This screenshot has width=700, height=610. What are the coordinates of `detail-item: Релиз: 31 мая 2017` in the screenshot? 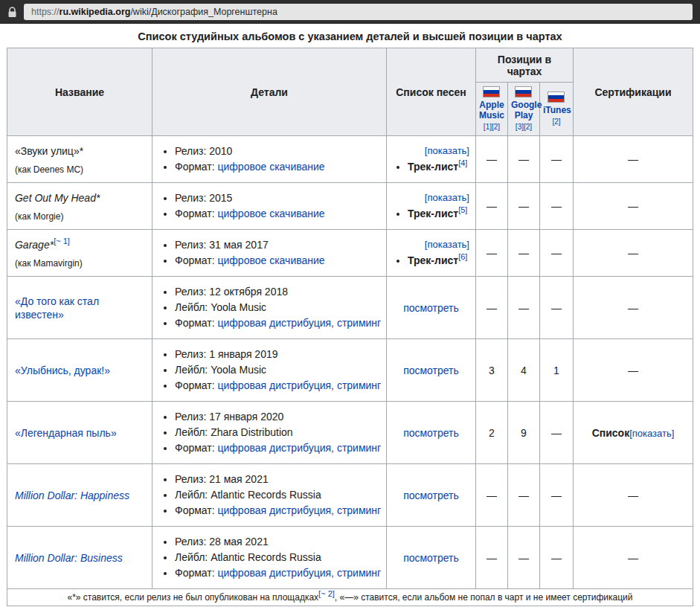 It's located at (278, 245).